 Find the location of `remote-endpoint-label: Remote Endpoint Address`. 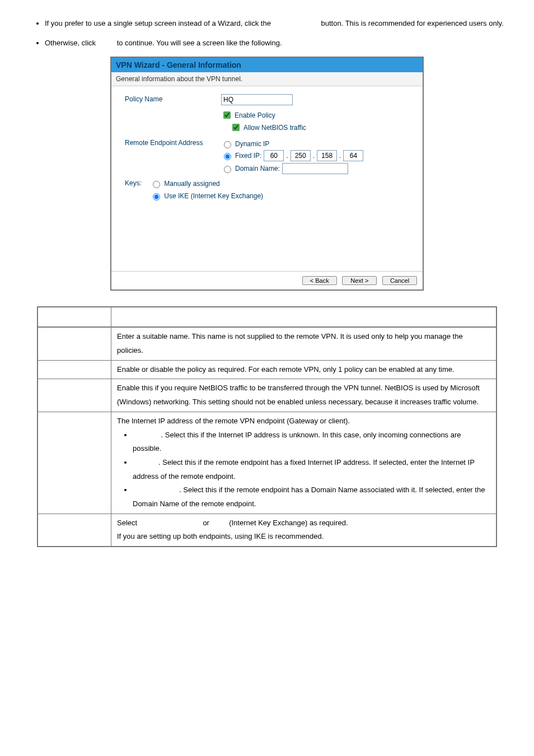

remote-endpoint-label: Remote Endpoint Address is located at coordinates (170, 142).